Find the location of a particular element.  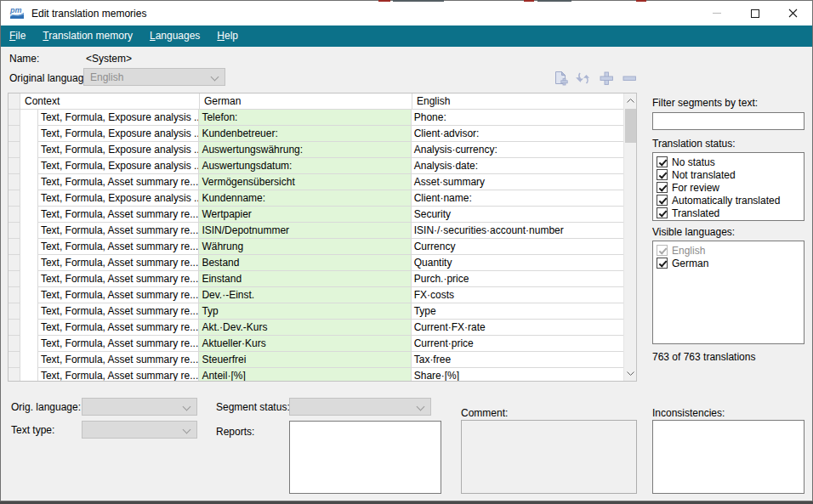

german-cell: Steuerfrei is located at coordinates (304, 360).